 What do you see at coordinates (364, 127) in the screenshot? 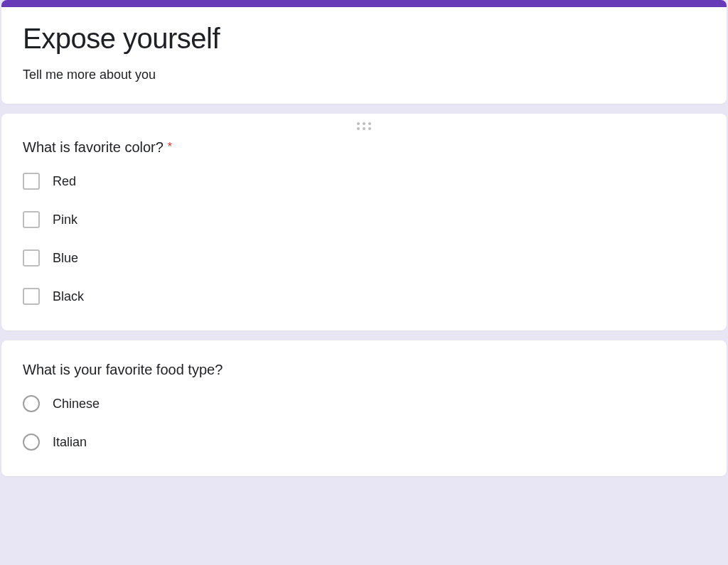
I see `drag-handle-icon` at bounding box center [364, 127].